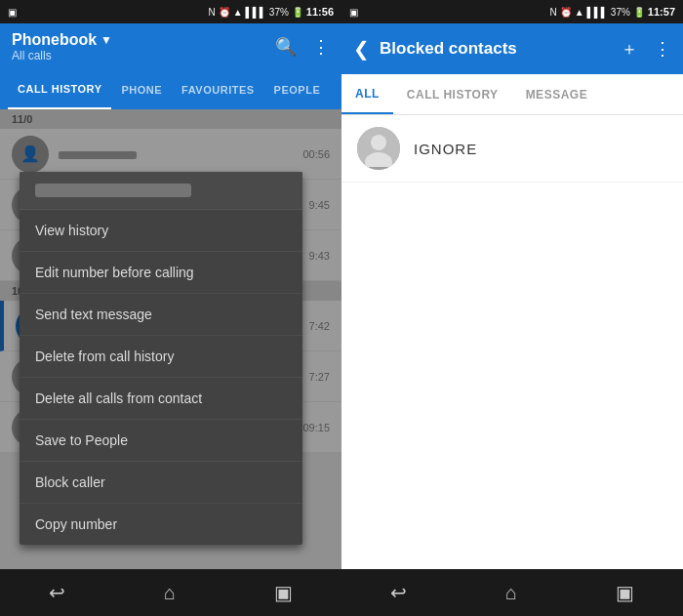 The image size is (683, 616). Describe the element at coordinates (60, 90) in the screenshot. I see `tab-call-history: CALL HISTORY` at that location.